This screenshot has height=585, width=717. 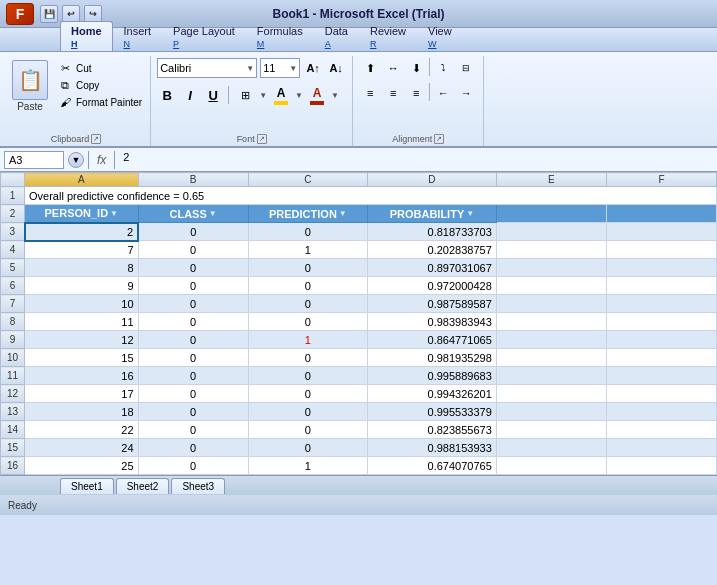 What do you see at coordinates (439, 139) in the screenshot?
I see `align-expand: ↗` at bounding box center [439, 139].